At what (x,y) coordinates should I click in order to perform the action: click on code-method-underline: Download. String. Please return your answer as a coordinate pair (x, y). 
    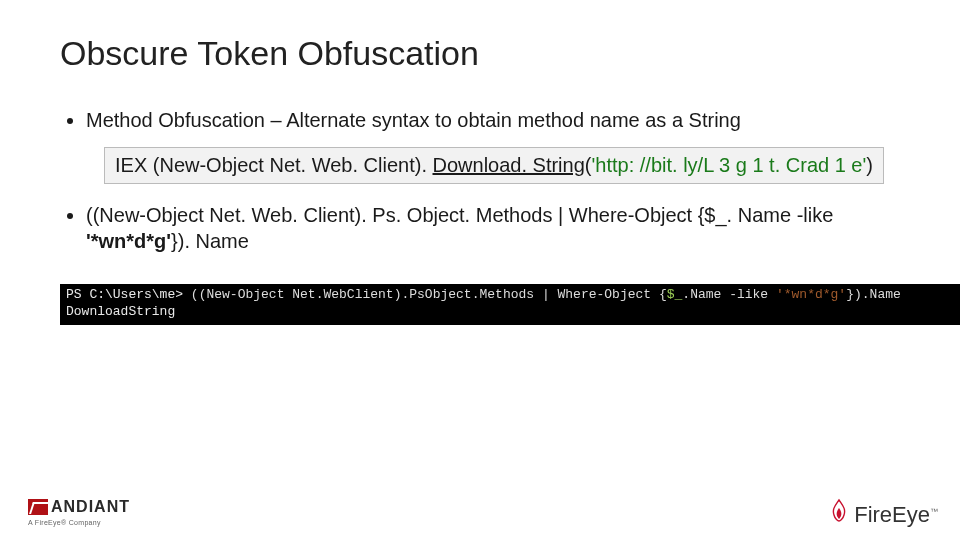
    Looking at the image, I should click on (509, 165).